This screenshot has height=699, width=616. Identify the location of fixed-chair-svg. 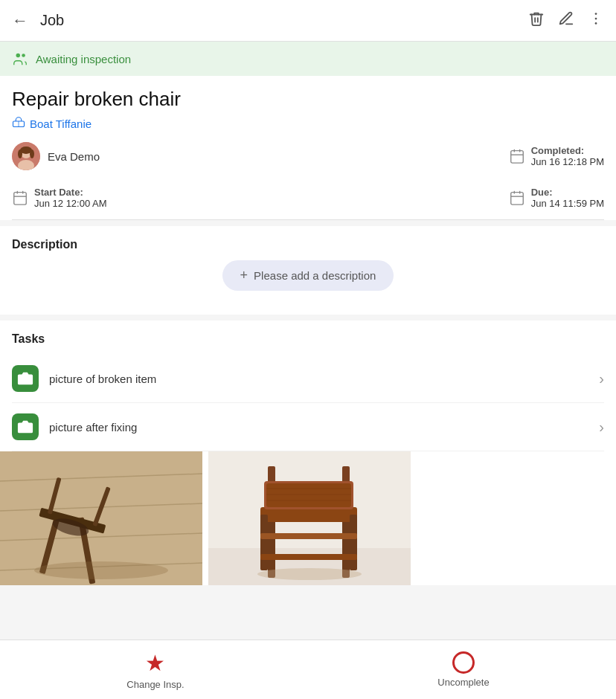
(309, 518).